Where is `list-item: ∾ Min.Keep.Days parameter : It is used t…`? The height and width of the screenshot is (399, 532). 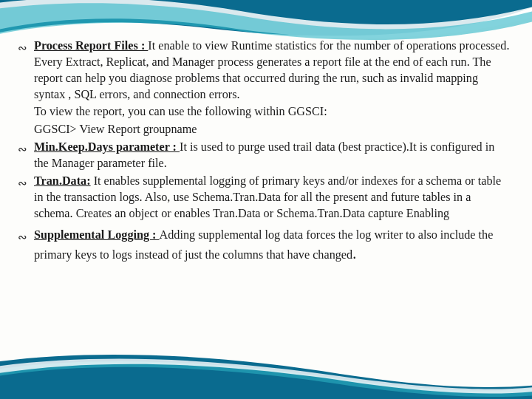
list-item: ∾ Min.Keep.Days parameter : It is used t… is located at coordinates (266, 156).